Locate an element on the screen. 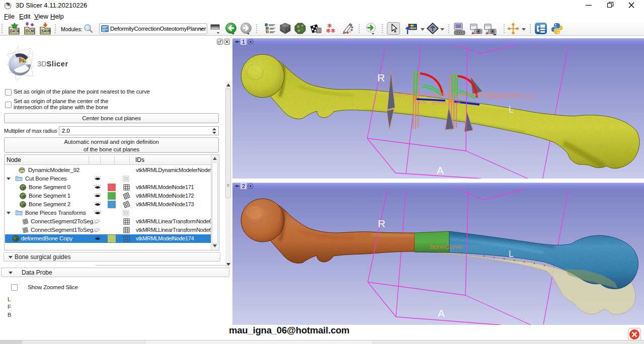 This screenshot has width=644, height=344. svg-text: ndAlignmentPlane_1 is located at coordinates (511, 96).